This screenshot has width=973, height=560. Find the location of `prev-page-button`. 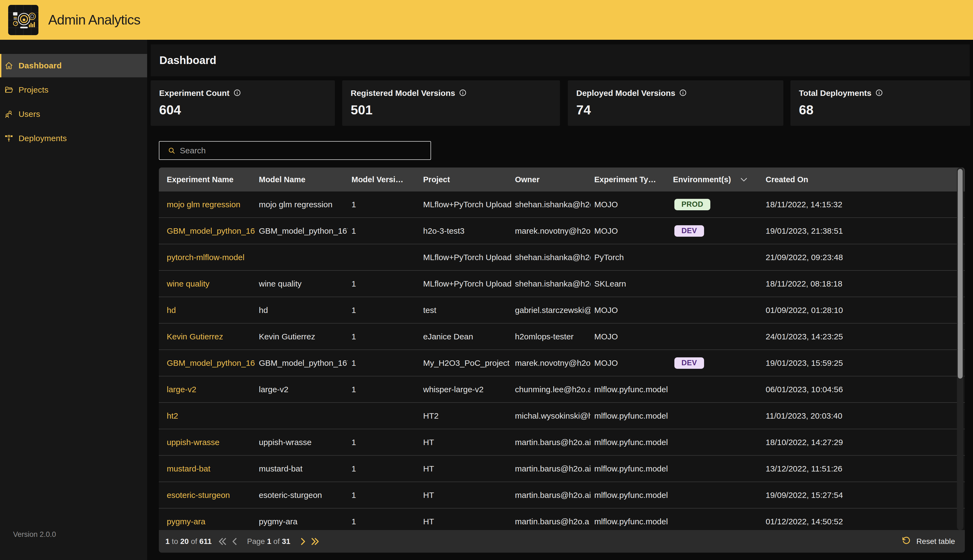

prev-page-button is located at coordinates (235, 542).